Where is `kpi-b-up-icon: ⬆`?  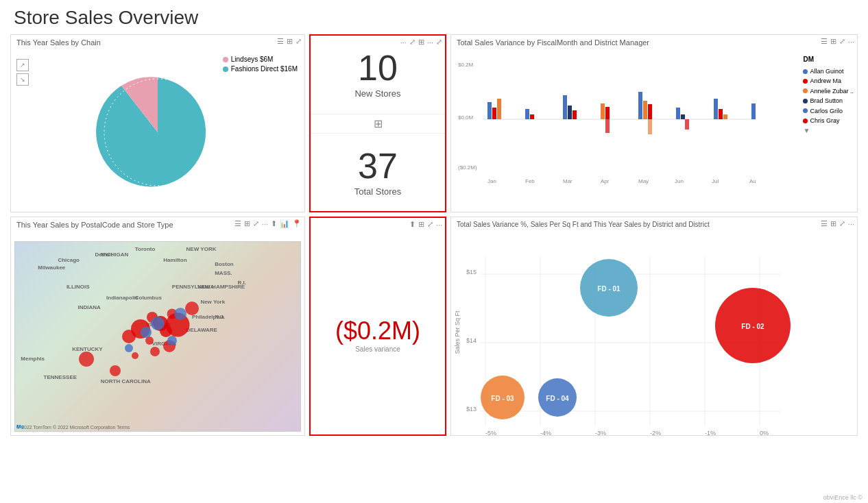 kpi-b-up-icon: ⬆ is located at coordinates (413, 225).